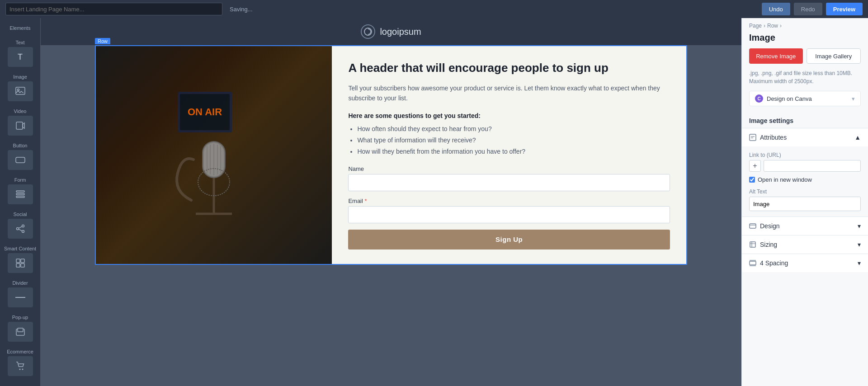  I want to click on add-link-button: +, so click(755, 166).